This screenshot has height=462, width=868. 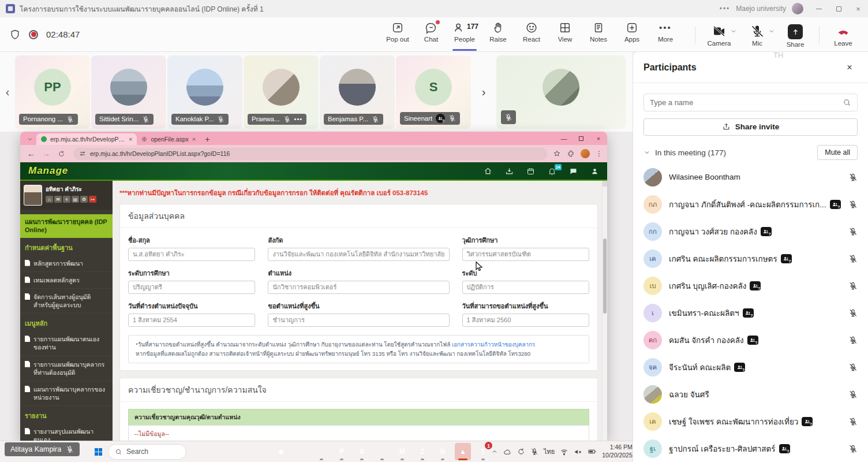 What do you see at coordinates (357, 92) in the screenshot?
I see `participant-video-tile: Benjamas P...` at bounding box center [357, 92].